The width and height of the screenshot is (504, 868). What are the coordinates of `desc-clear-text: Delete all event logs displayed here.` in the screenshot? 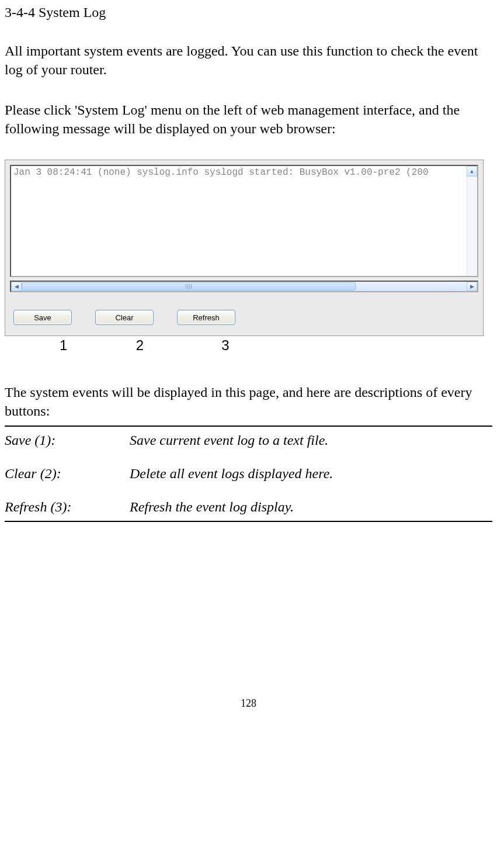 It's located at (231, 473).